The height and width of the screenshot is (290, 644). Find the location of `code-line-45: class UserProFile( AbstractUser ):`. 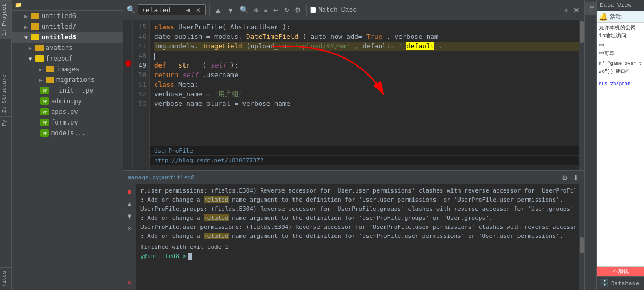

code-line-45: class UserProFile( AbstractUser ): is located at coordinates (367, 27).